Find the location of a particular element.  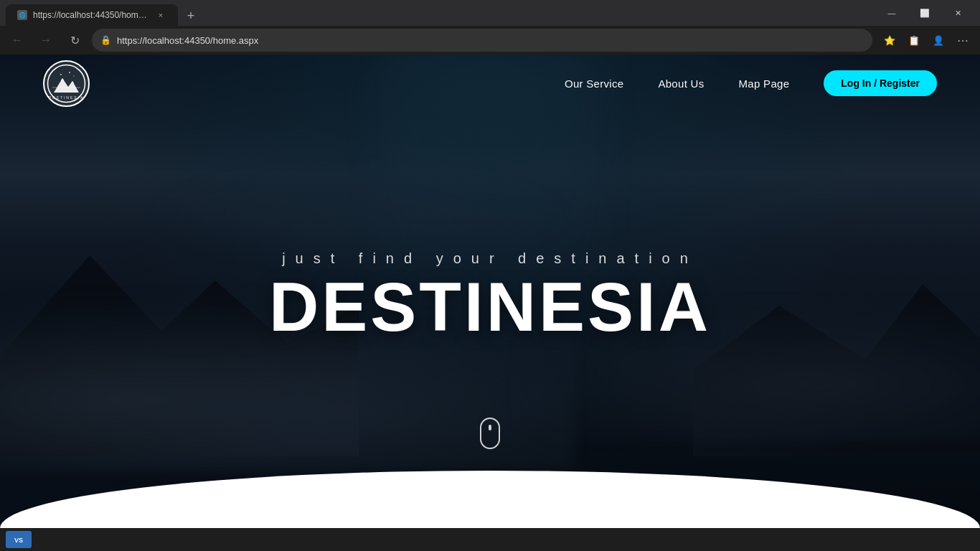

login-register-button: Log In / Register is located at coordinates (880, 83).